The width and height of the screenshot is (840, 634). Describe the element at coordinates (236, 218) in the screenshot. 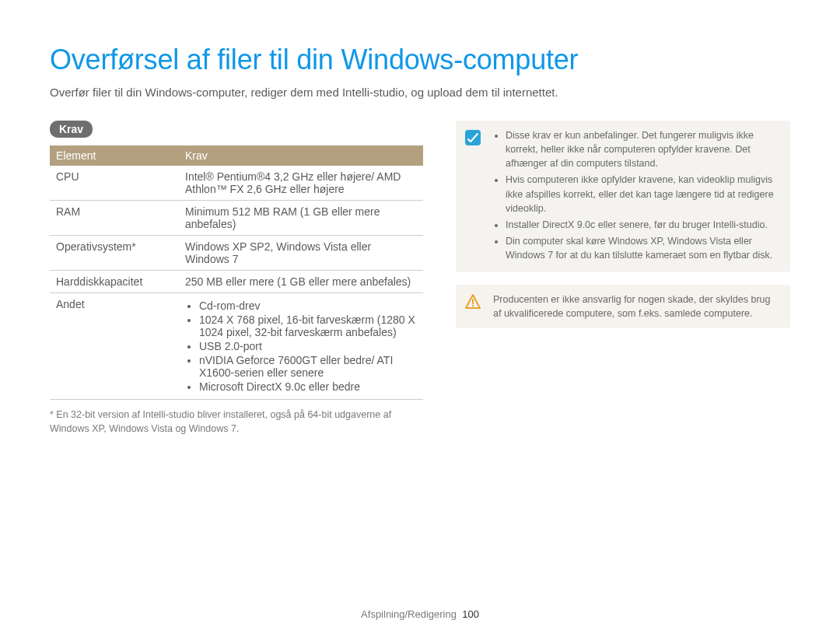

I see `table-row: RAM Minimum 512 MB RAM (1 GB eller mere …` at that location.